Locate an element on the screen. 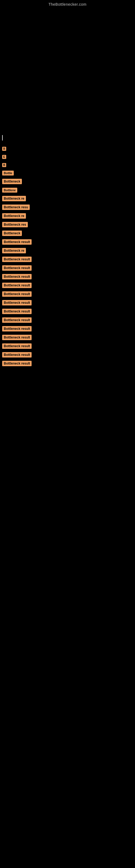 Image resolution: width=135 pixels, height=868 pixels. cursor-indicator is located at coordinates (2, 138).